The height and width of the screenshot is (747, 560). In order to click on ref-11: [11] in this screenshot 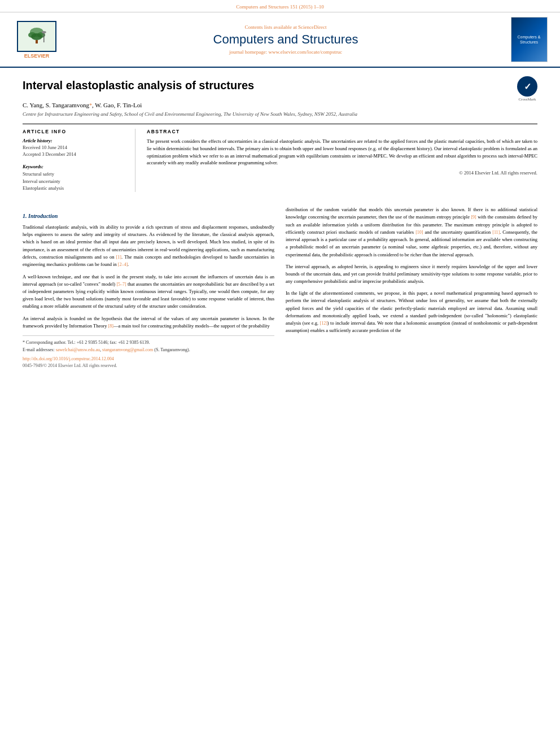, I will do `click(496, 233)`.